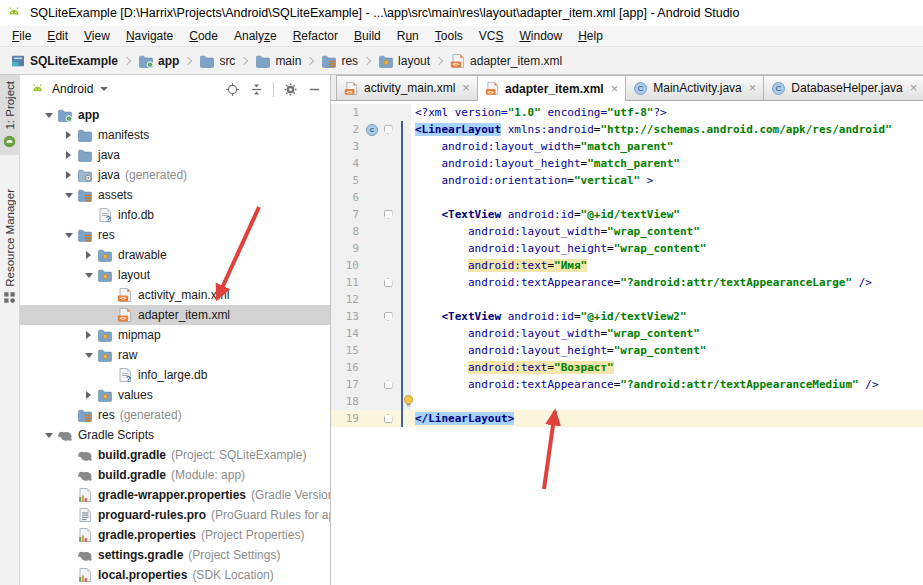 This screenshot has width=923, height=585. What do you see at coordinates (158, 61) in the screenshot?
I see `breadcrumb-item-app: app` at bounding box center [158, 61].